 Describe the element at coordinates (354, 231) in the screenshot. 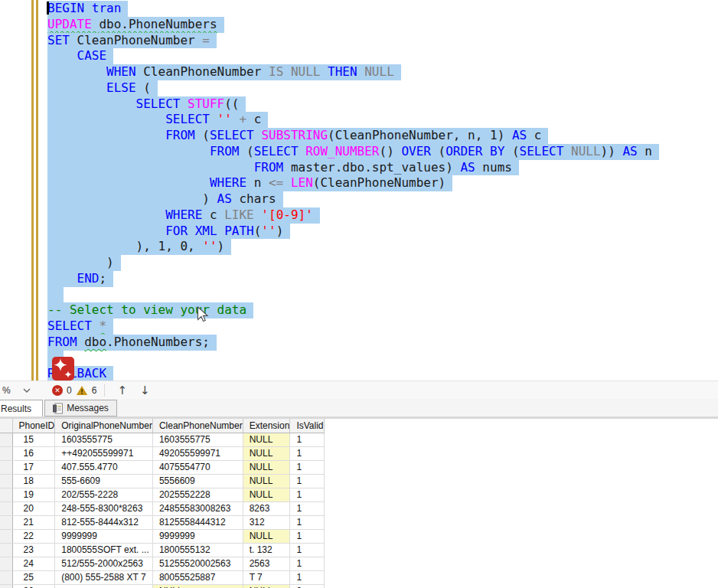

I see `code-line: FOR XML PATH('')` at that location.